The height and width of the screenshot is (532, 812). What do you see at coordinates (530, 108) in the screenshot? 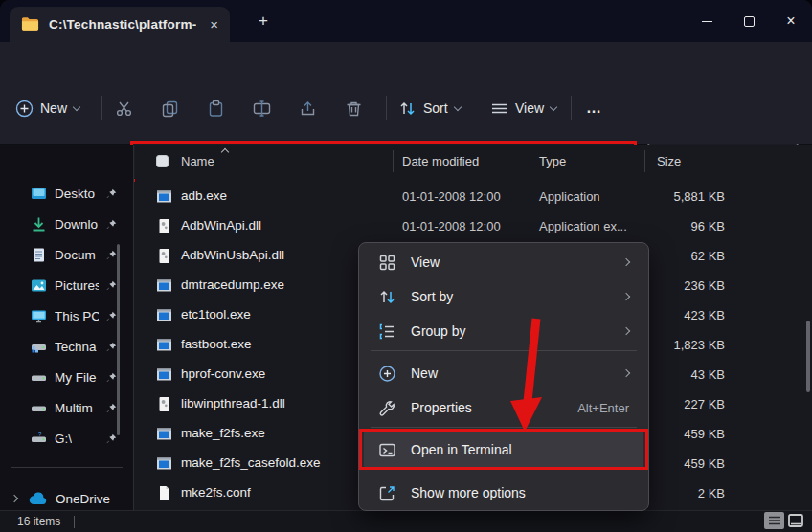
I see `view-button-label: View` at bounding box center [530, 108].